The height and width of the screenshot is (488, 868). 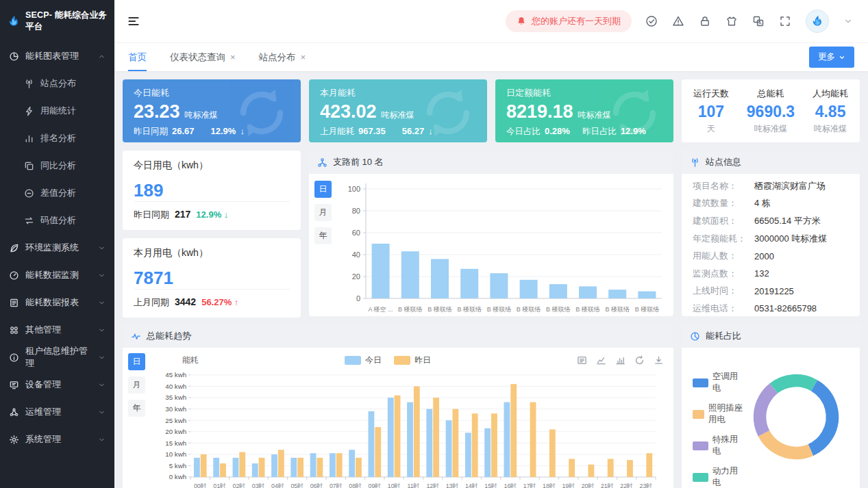 What do you see at coordinates (58, 357) in the screenshot?
I see `sidebar-item-tenant-info-mgmt: 租户信息维护管理` at bounding box center [58, 357].